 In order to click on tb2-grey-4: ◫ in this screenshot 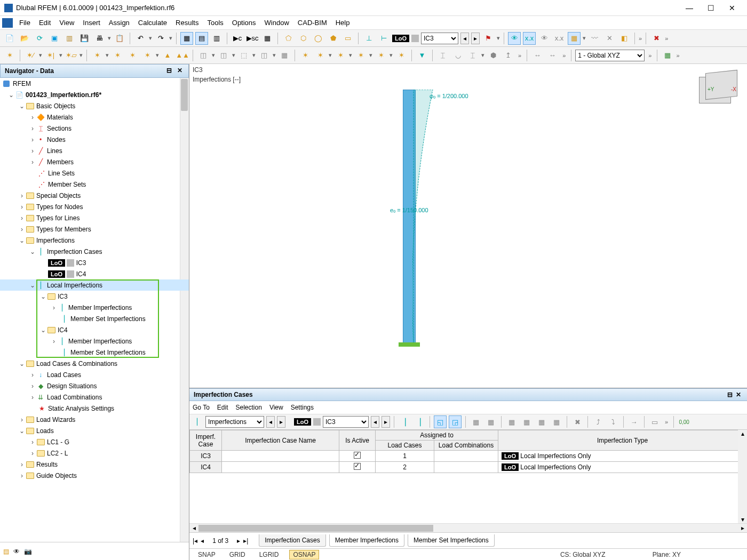, I will do `click(264, 55)`.